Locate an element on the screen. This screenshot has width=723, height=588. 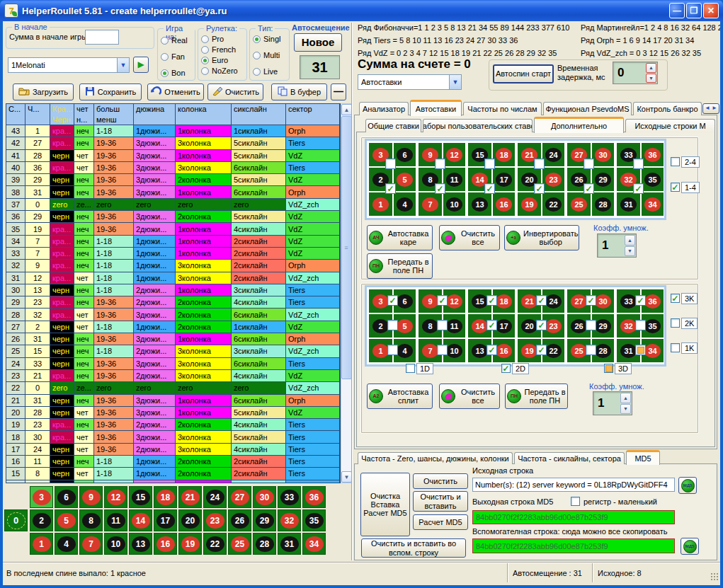
md5-aux-run-button: МД5 is located at coordinates (690, 546).